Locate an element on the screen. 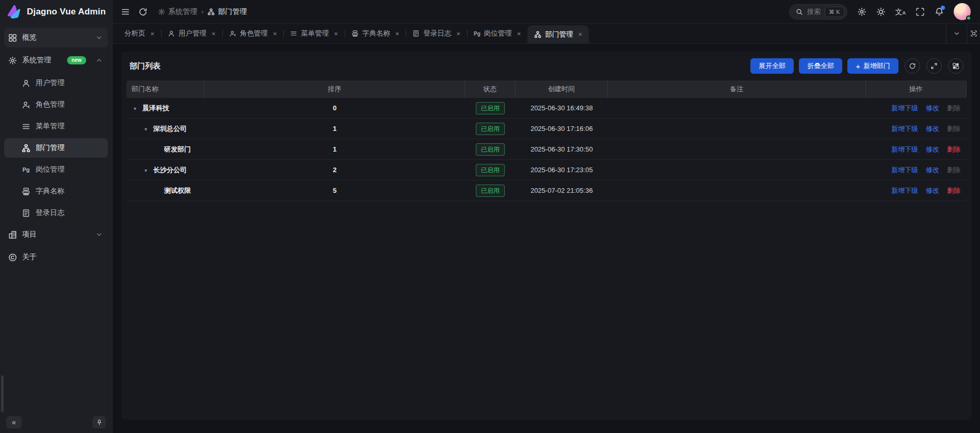 This screenshot has height=433, width=980. sidebar-item-岗位管理: Pg岗位管理 is located at coordinates (56, 170).